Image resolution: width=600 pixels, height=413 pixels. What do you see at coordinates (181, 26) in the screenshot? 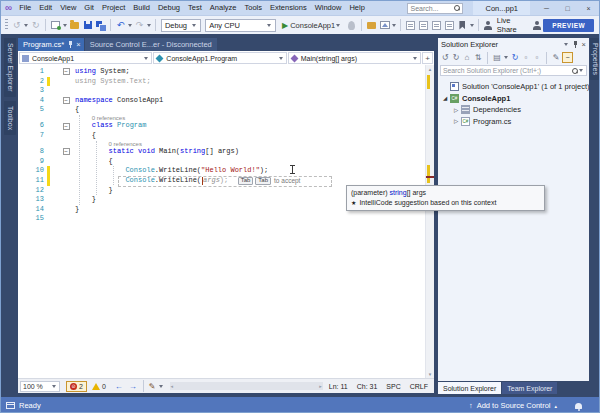
I see `solution-configuration-dropdown: Debug` at bounding box center [181, 26].